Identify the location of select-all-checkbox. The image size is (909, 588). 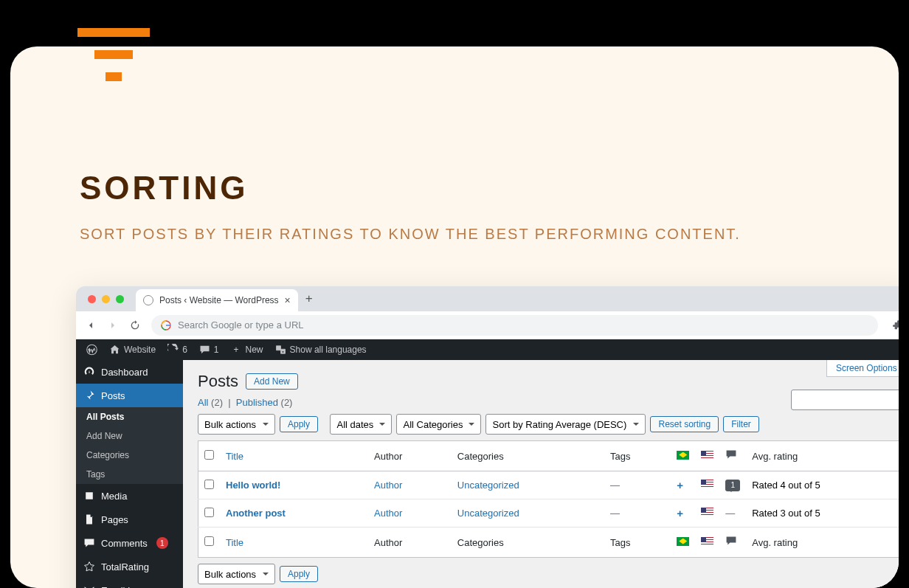
(210, 454).